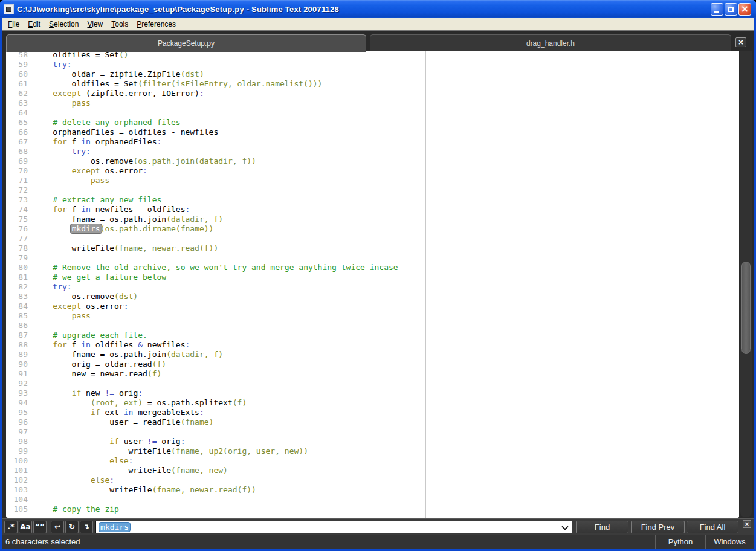 The width and height of the screenshot is (756, 551). I want to click on whole-word-toggle: “”, so click(40, 527).